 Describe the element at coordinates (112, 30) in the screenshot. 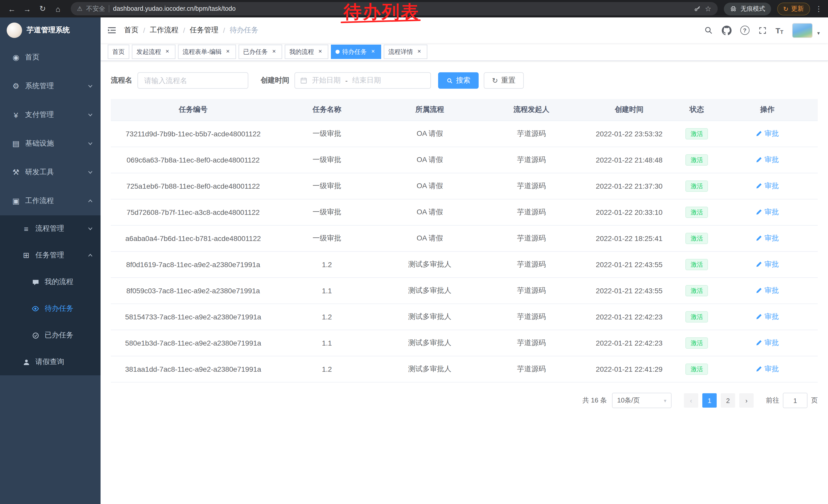

I see `sidebar-collapse-icon` at that location.